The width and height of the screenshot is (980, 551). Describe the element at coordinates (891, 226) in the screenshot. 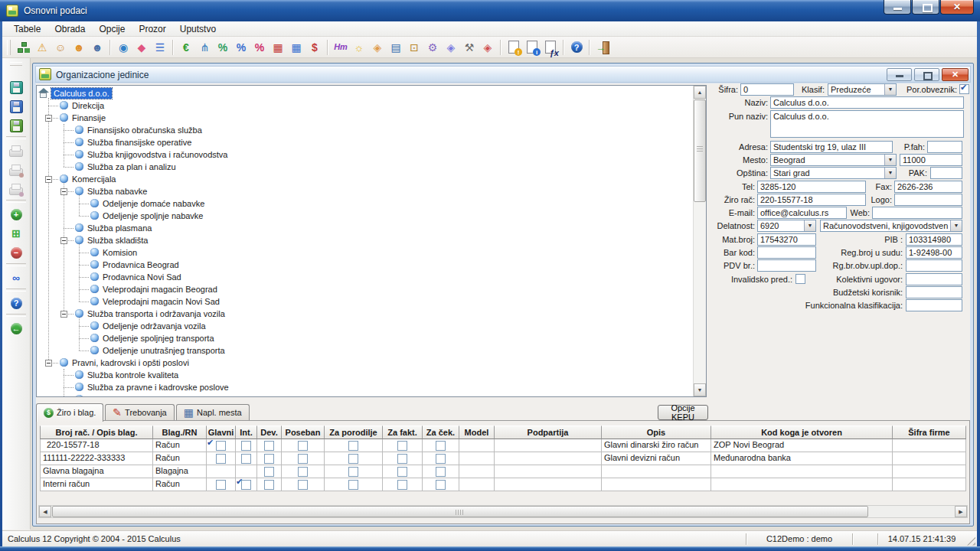

I see `delatnost-name-select: Računovodstveni, knjigovodstven` at that location.